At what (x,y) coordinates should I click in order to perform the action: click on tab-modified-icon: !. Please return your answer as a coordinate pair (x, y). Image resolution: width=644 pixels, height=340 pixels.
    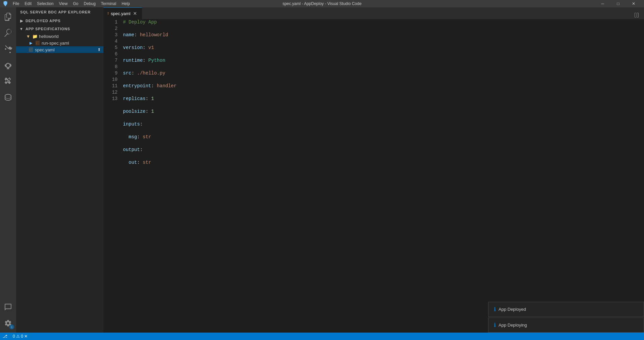
    Looking at the image, I should click on (108, 13).